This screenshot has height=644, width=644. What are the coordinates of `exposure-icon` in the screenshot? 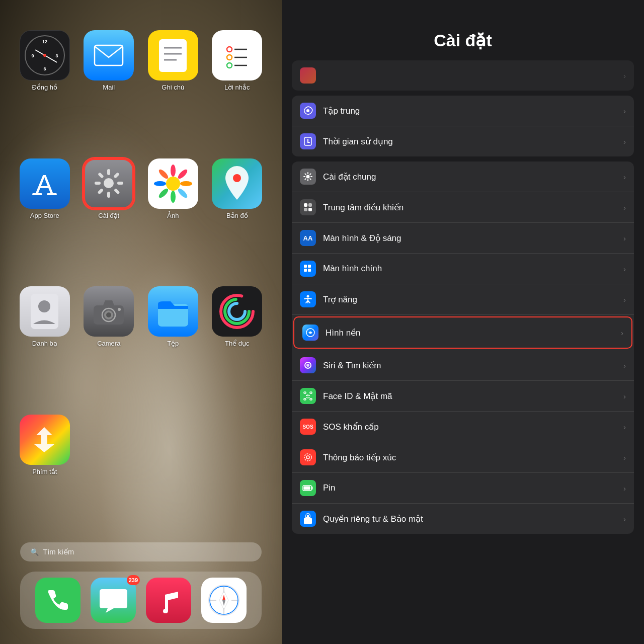 It's located at (308, 457).